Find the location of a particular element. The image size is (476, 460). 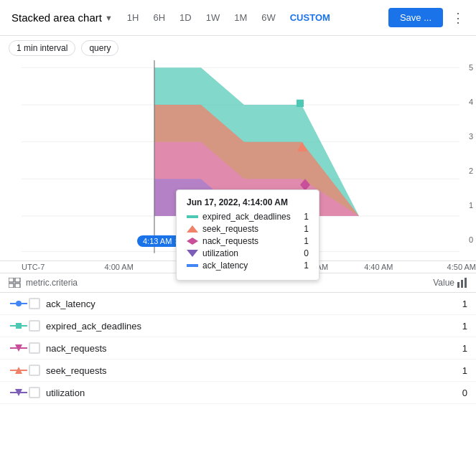

expired-icon is located at coordinates (192, 217).